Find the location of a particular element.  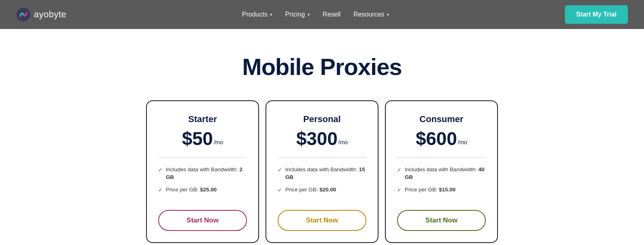

card-starter-features: ✓ Includes data with Bandwidth: 2 GB ✓ P… is located at coordinates (203, 182).